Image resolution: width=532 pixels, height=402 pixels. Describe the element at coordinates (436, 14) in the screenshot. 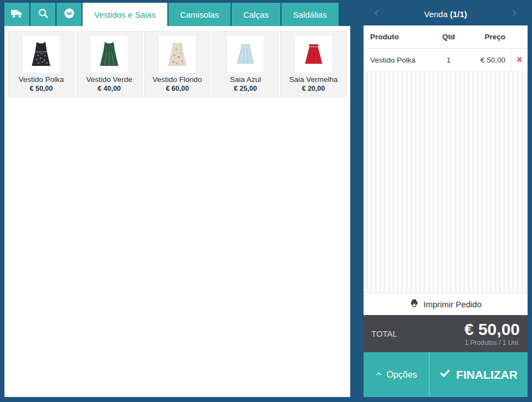

I see `sale-title-text: Venda` at that location.